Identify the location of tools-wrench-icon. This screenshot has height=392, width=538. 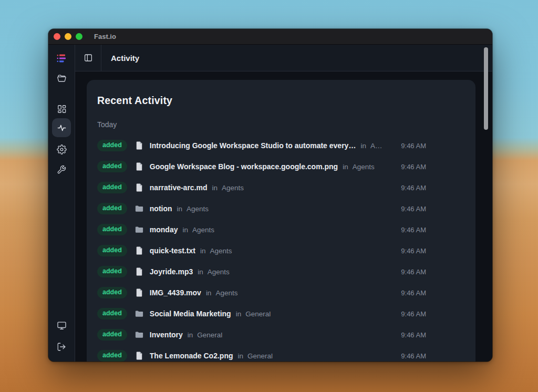
(61, 170).